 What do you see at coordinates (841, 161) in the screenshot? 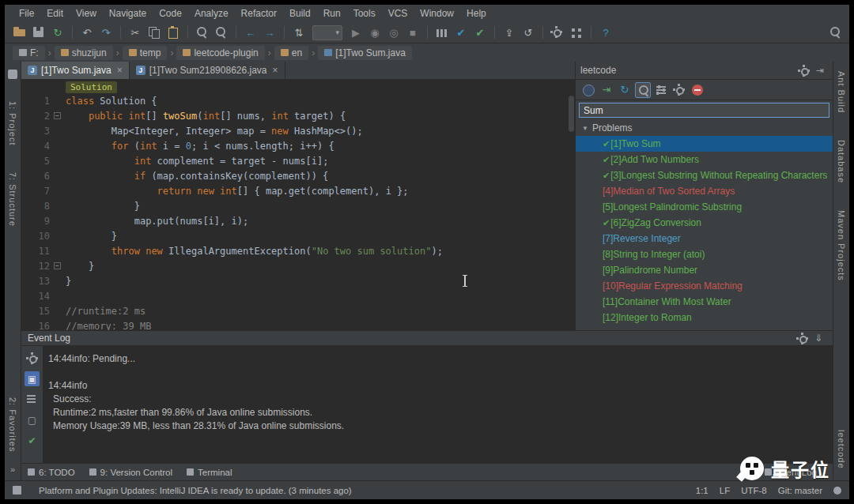
I see `toolwindow-button-database: Database` at bounding box center [841, 161].